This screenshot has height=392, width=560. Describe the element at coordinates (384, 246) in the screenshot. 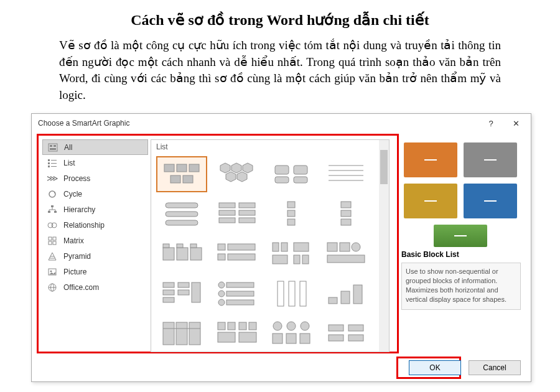

I see `gallery-scrollbar` at that location.